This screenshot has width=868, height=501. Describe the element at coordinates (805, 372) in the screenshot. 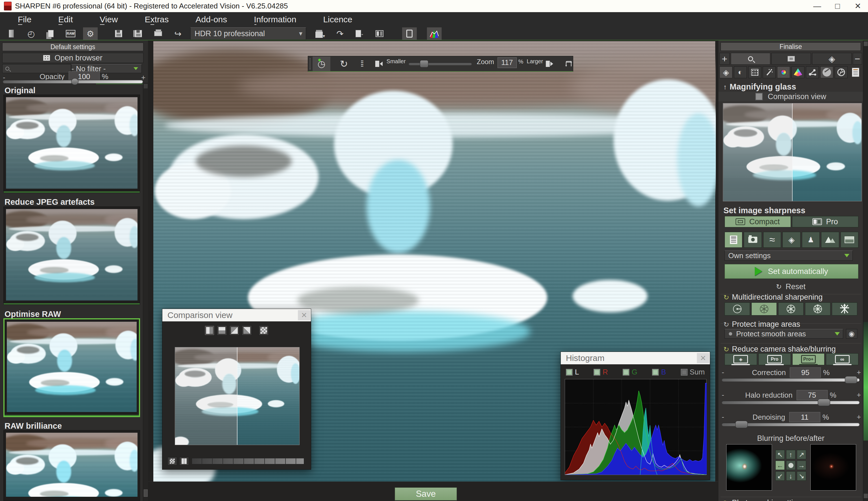

I see `correction-value: 95` at that location.